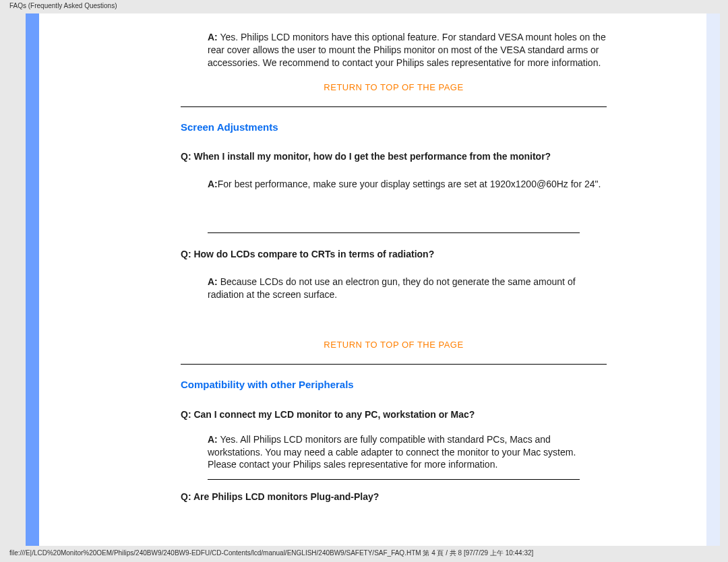 This screenshot has width=728, height=562. I want to click on question-install-performance-text: When I install my monitor, how do I get …, so click(371, 156).